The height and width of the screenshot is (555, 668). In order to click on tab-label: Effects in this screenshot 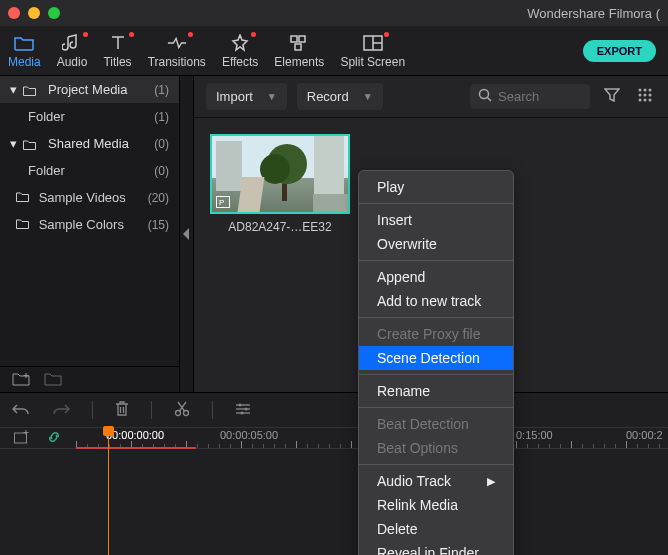, I will do `click(240, 62)`.